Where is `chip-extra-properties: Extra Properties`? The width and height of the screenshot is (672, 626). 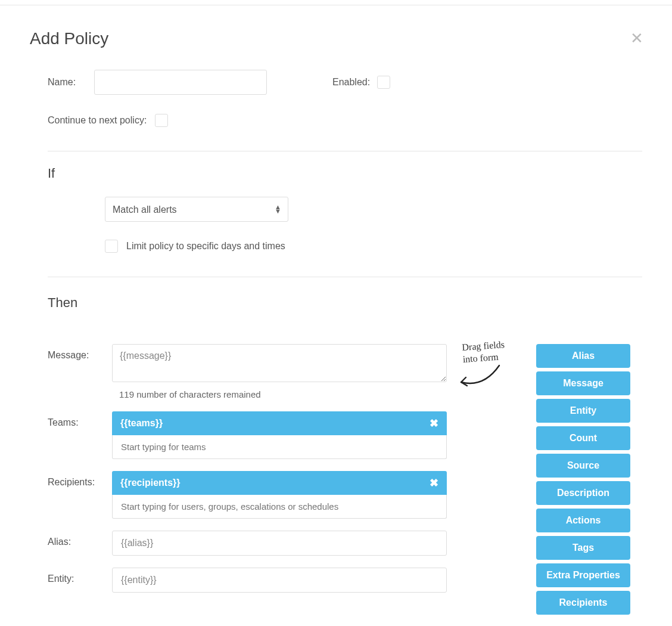
chip-extra-properties: Extra Properties is located at coordinates (583, 575).